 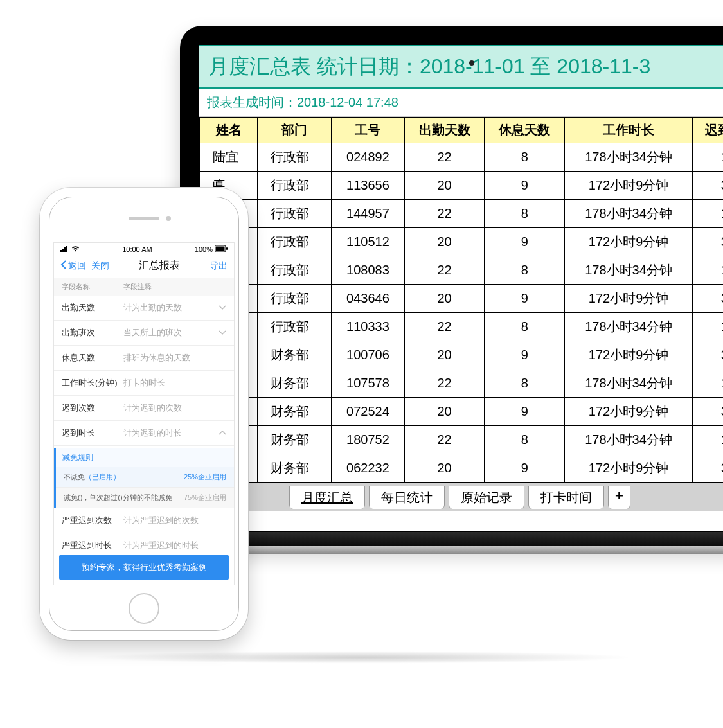 What do you see at coordinates (472, 63) in the screenshot?
I see `laptop-camera-icon` at bounding box center [472, 63].